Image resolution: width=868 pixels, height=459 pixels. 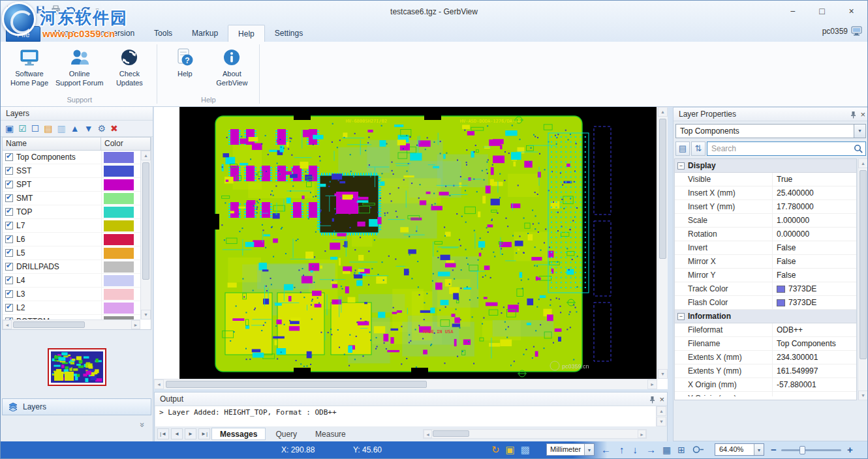 I want to click on tab-markup: Markup, so click(x=205, y=33).